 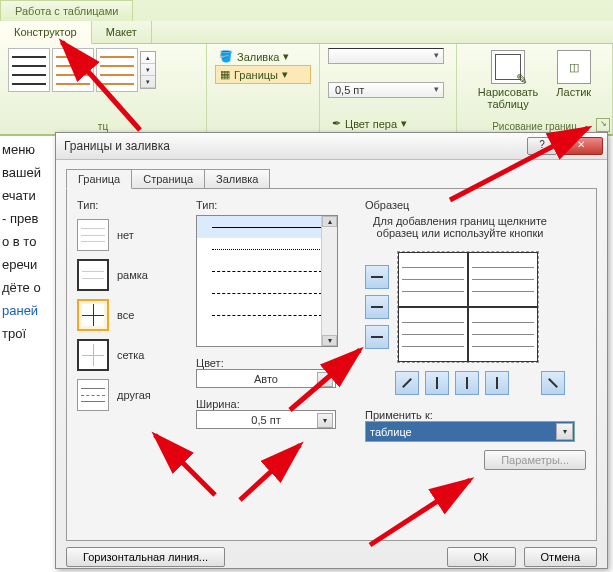 I want to click on borders-label: Границы, so click(x=256, y=75).